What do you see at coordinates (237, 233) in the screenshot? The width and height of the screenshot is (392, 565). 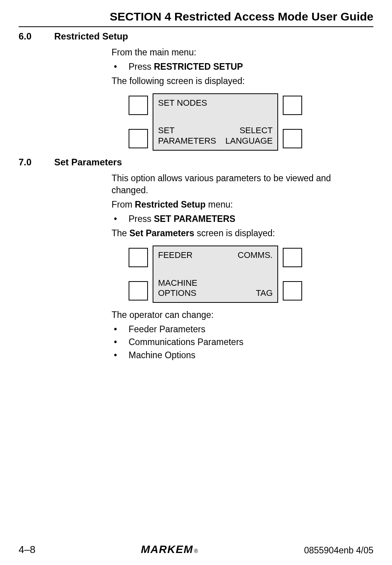 I see `text: The Set Parameters screen is displayed:` at bounding box center [237, 233].